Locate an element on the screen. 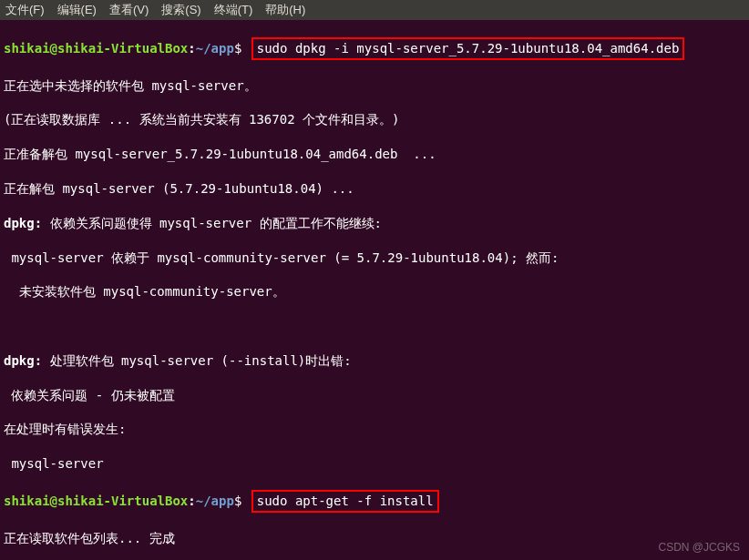  menu-view: 查看(V) is located at coordinates (129, 10).